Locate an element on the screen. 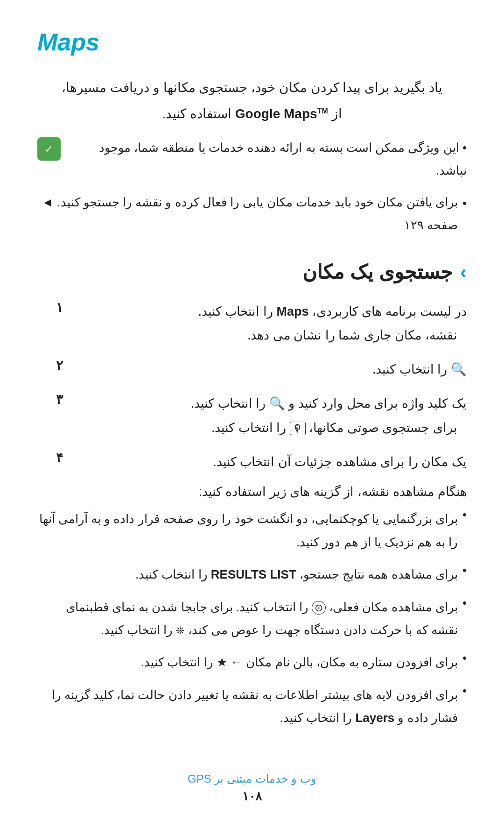 The height and width of the screenshot is (827, 504). section-header: › جستجوی یک مکان is located at coordinates (252, 272).